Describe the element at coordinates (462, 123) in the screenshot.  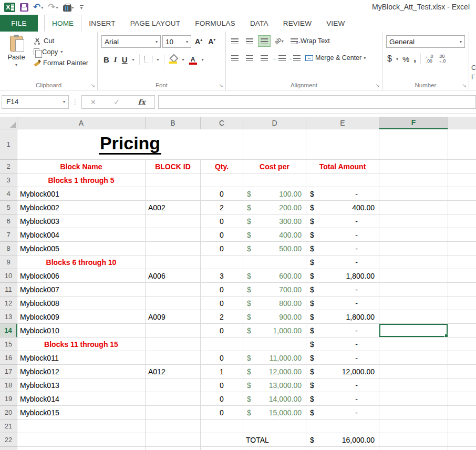
I see `col-header-partial` at that location.